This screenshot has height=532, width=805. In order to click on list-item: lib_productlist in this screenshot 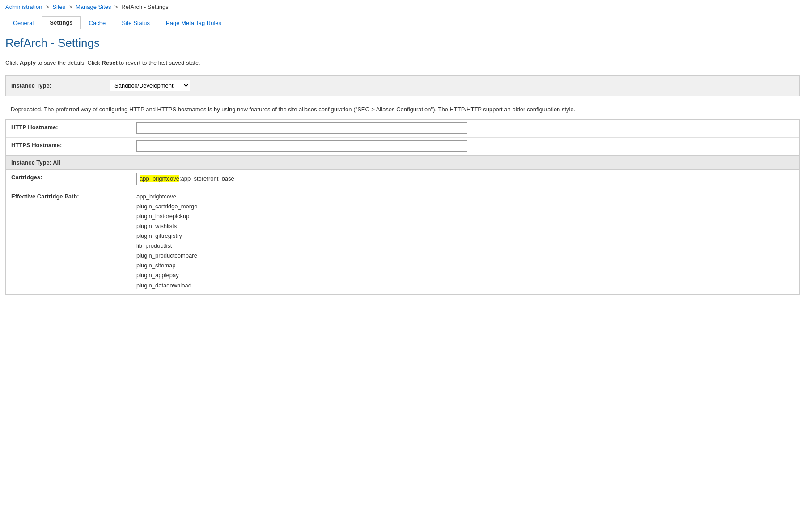, I will do `click(465, 246)`.